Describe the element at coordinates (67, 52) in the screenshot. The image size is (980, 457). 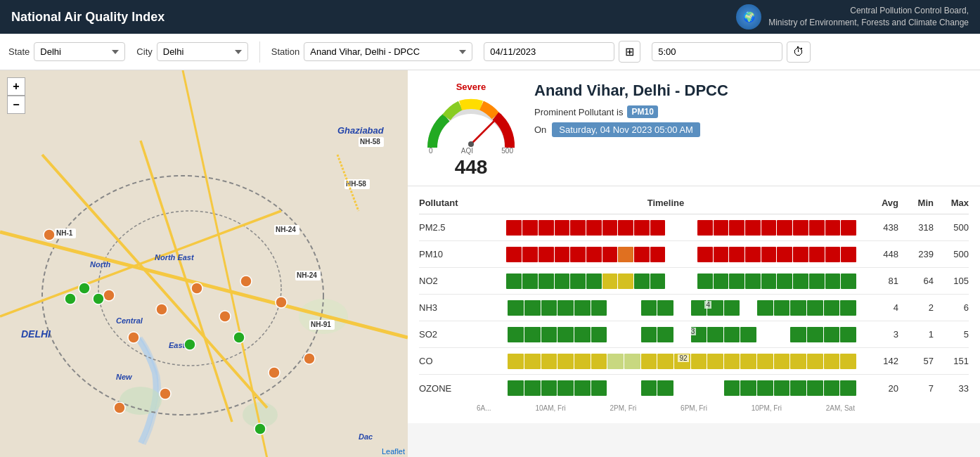
I see `state-control: State Delhi` at that location.